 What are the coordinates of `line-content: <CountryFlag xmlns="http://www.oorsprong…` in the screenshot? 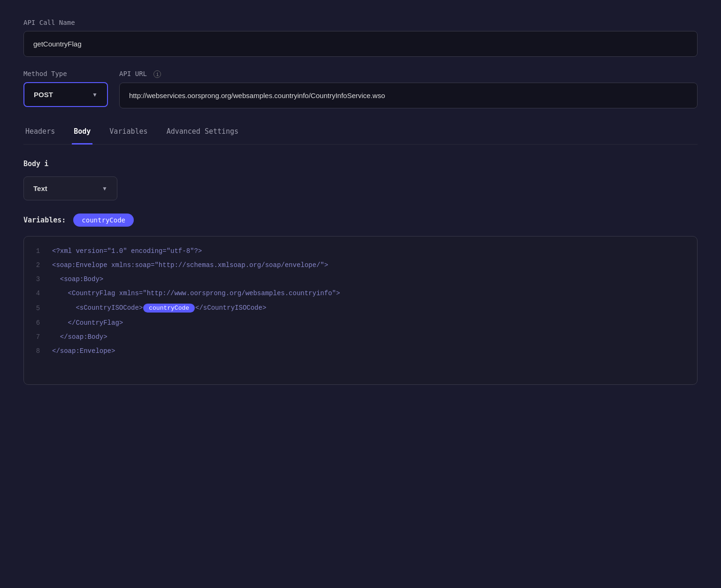 It's located at (196, 293).